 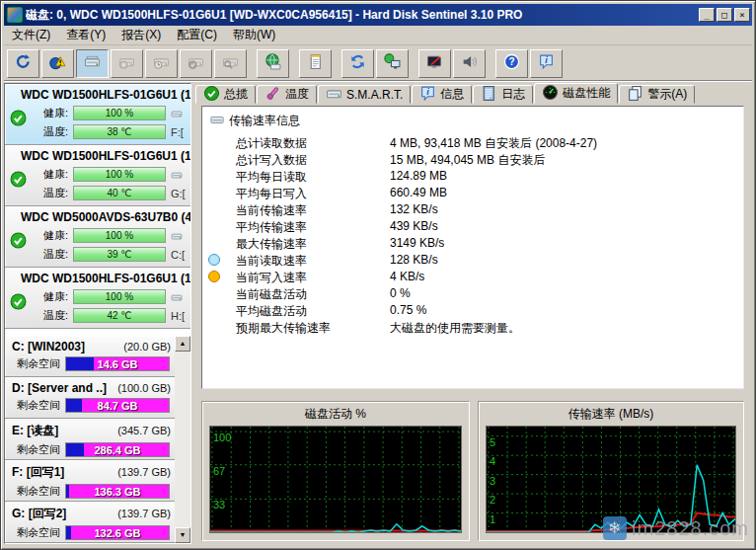 What do you see at coordinates (473, 160) in the screenshot?
I see `info-row-1: 总计写入数据15 MB, 494,045 MB 自安装后` at bounding box center [473, 160].